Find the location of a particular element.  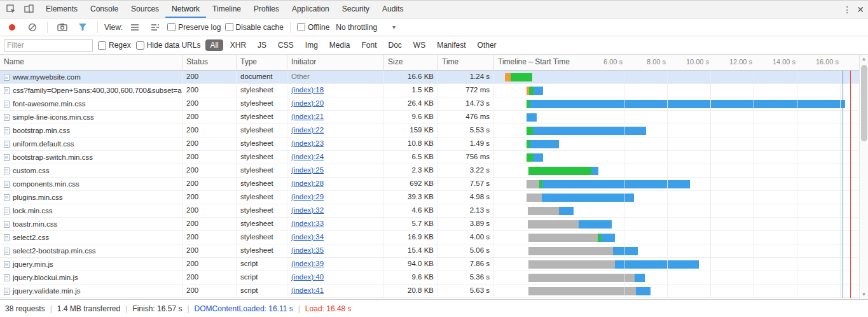

initiator-link: (index):22 is located at coordinates (308, 130).